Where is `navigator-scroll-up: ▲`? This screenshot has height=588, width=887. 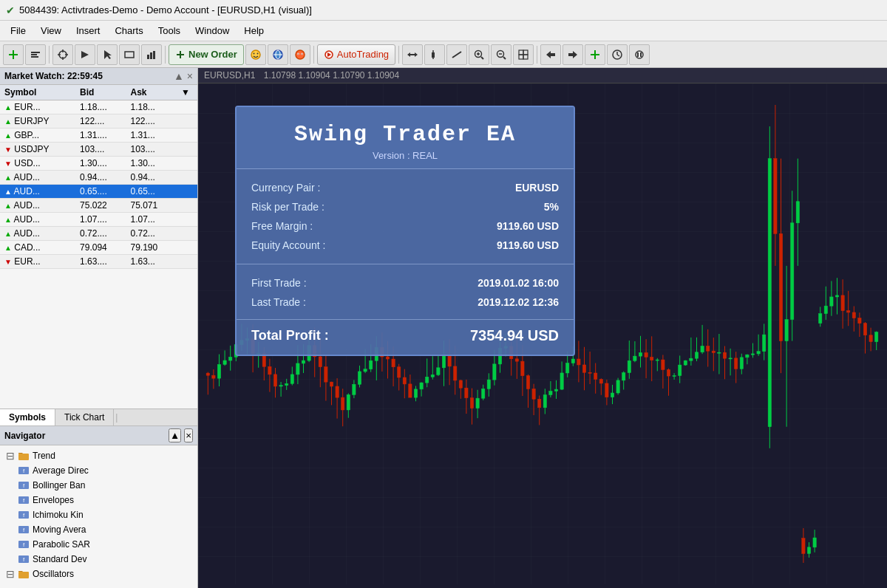
navigator-scroll-up: ▲ is located at coordinates (174, 436).